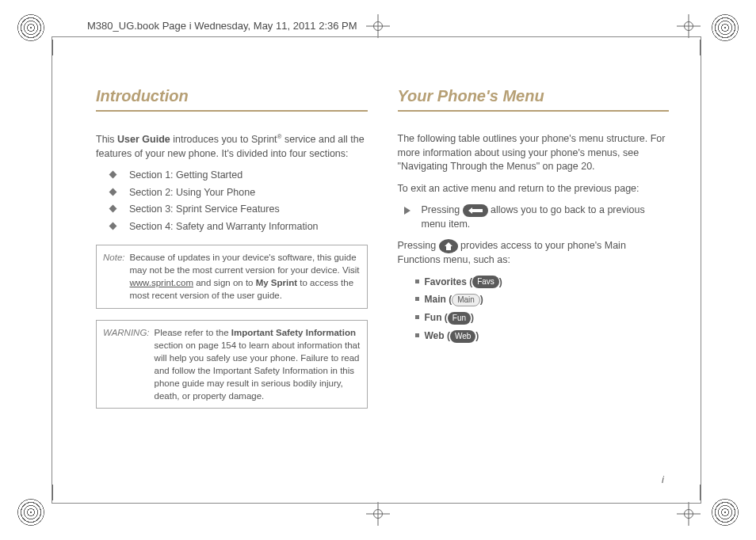  Describe the element at coordinates (258, 364) in the screenshot. I see `warning-body: Please refer to the Important Safety Inf…` at that location.